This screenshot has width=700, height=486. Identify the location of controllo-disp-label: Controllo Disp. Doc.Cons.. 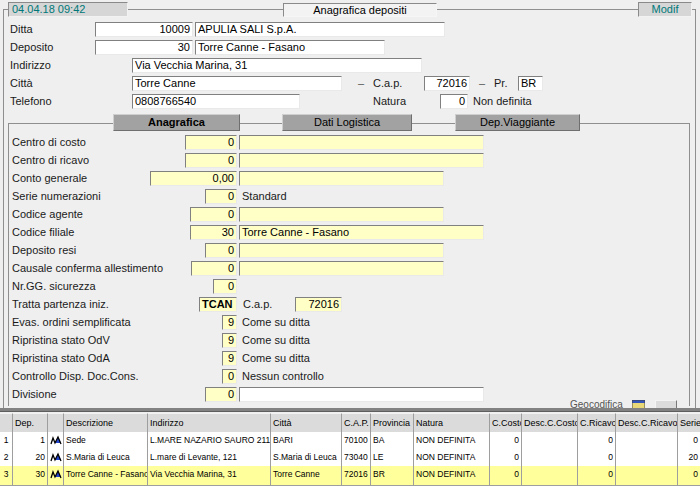
(76, 376).